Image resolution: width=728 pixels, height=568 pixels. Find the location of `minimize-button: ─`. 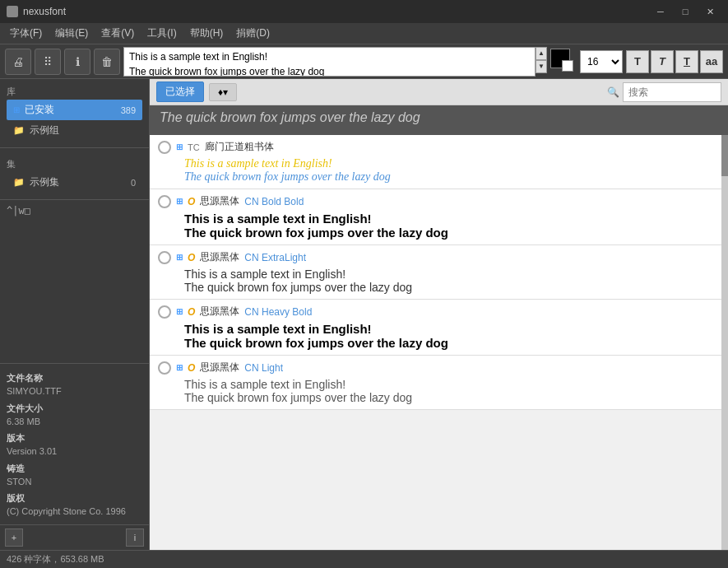

minimize-button: ─ is located at coordinates (661, 12).